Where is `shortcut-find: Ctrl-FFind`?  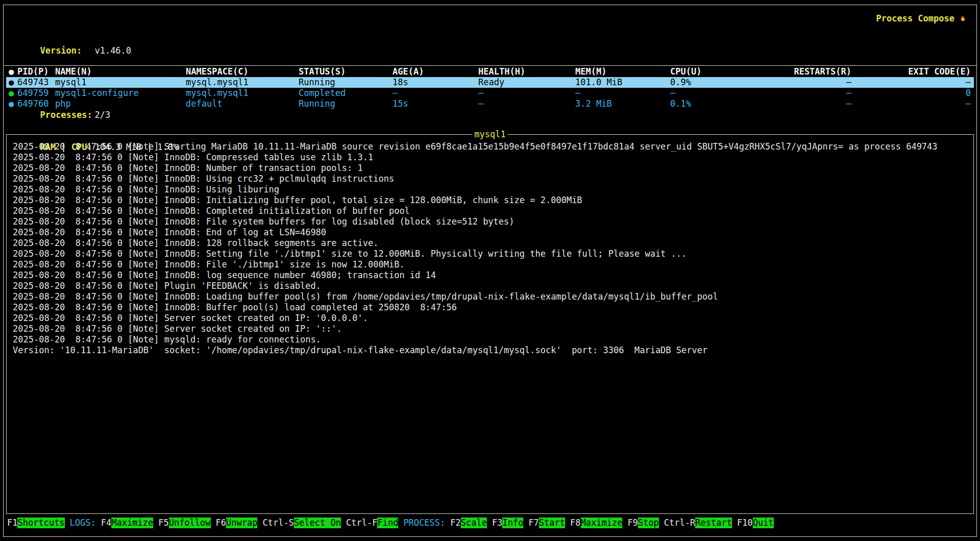
shortcut-find: Ctrl-FFind is located at coordinates (372, 523).